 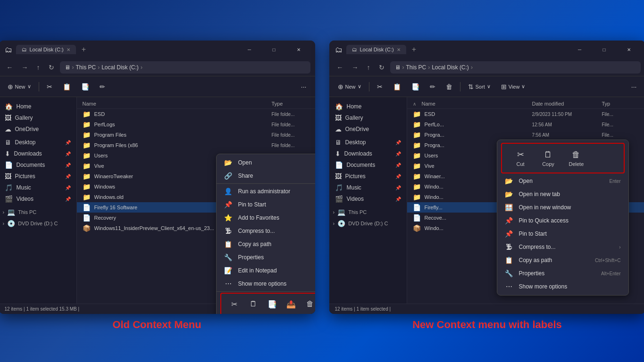 I want to click on left-new-tab-btn: +, so click(x=84, y=49).